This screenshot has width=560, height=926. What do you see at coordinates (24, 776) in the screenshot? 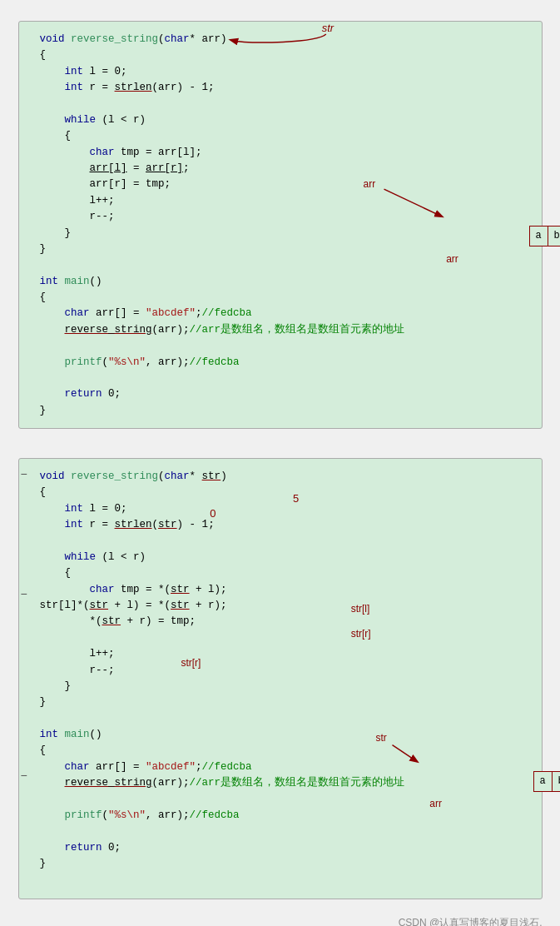
I see `collapse-icon-3: −` at bounding box center [24, 776].